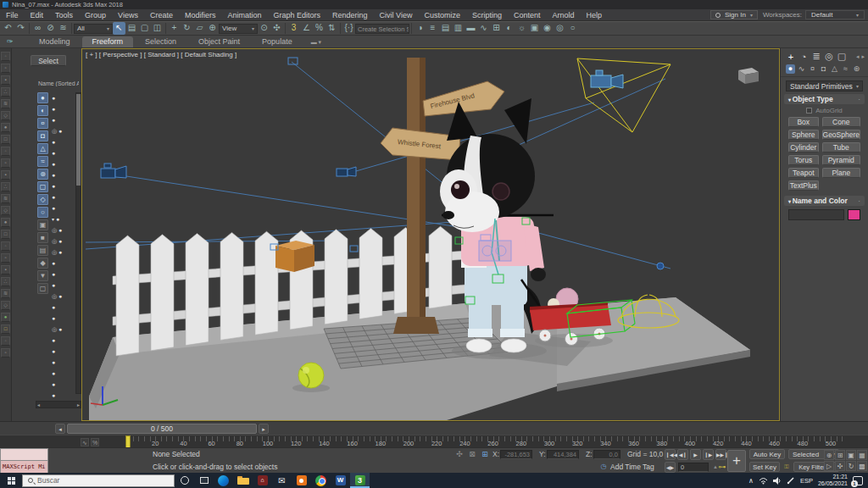 This screenshot has width=868, height=488. Describe the element at coordinates (359, 480) in the screenshot. I see `3dsmax-taskbar-button: 3` at that location.